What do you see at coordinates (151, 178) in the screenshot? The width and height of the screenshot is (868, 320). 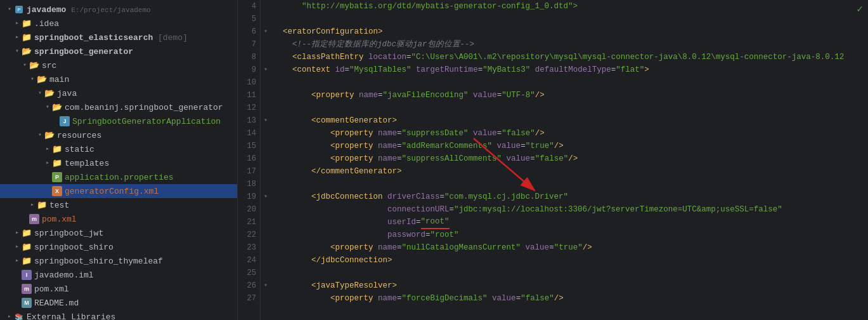 I see `item-label-app_props: application.properties` at bounding box center [151, 178].